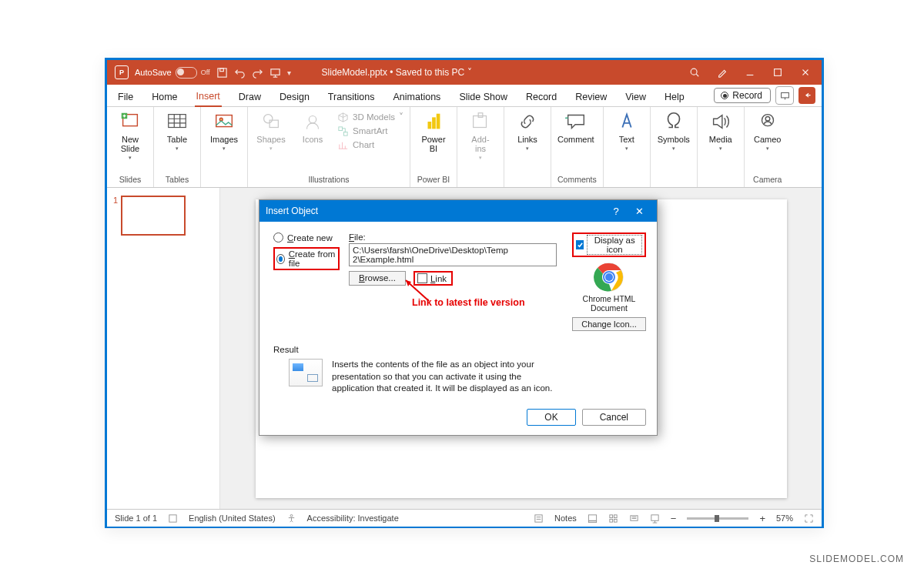  What do you see at coordinates (353, 518) in the screenshot?
I see `status-accessibility: Accessibility: Investigate` at bounding box center [353, 518].